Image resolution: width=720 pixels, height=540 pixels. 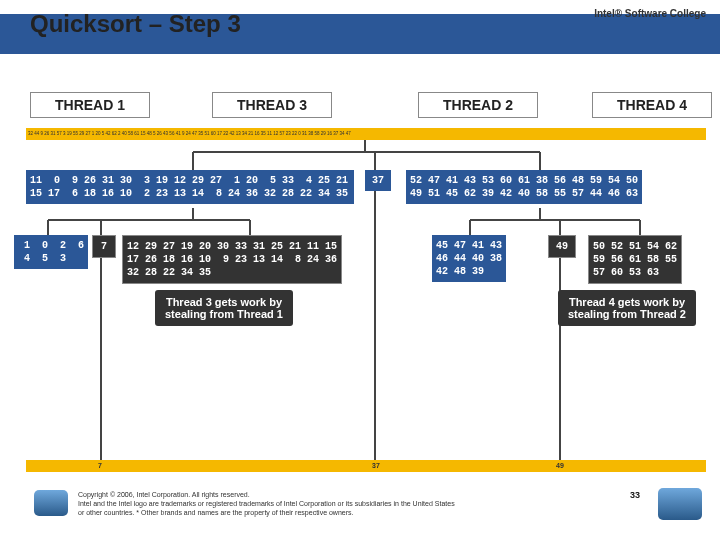 I want to click on footer-line1: Copyright © 2006, Intel Corporation. All…, so click(x=164, y=494).